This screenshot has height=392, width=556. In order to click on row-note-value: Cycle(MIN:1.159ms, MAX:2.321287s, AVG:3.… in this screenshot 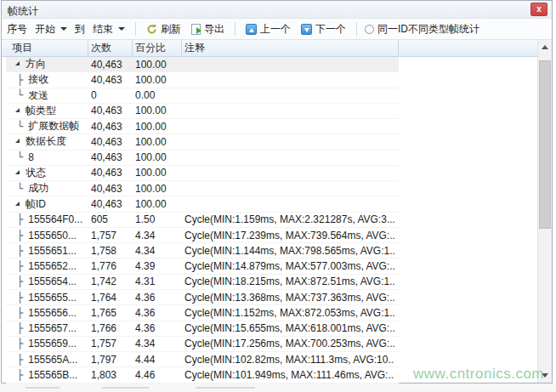, I will do `click(288, 219)`.